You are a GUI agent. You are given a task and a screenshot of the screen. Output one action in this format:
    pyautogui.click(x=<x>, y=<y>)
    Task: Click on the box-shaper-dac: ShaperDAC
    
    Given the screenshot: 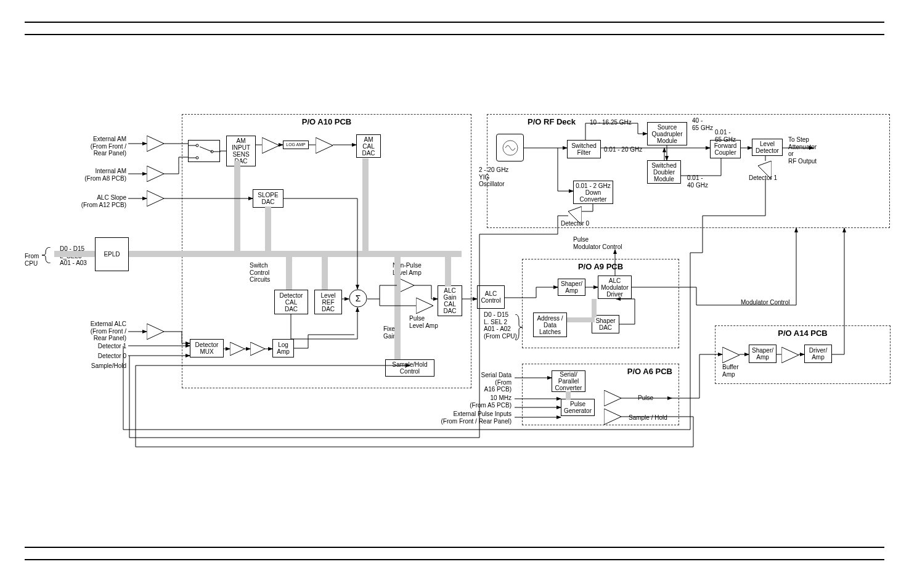 What is the action you would take?
    pyautogui.click(x=605, y=324)
    